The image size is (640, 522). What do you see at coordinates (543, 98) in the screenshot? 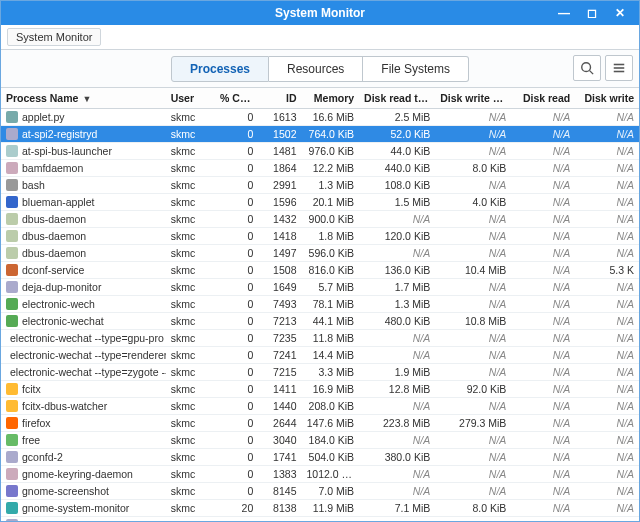
I see `col-disk-read: Disk read` at bounding box center [543, 98].